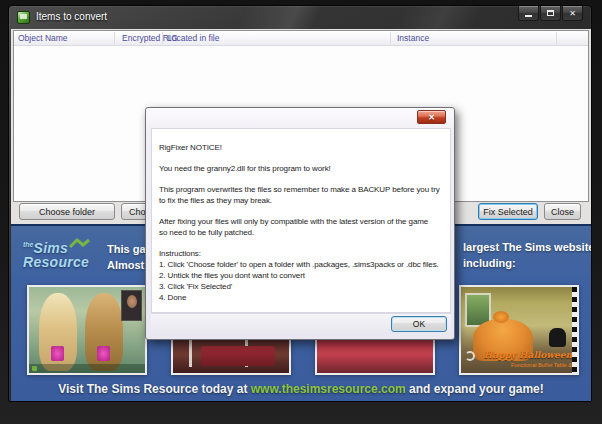 The height and width of the screenshot is (424, 602). What do you see at coordinates (475, 389) in the screenshot?
I see `footer-text-post: and expand your game!` at bounding box center [475, 389].